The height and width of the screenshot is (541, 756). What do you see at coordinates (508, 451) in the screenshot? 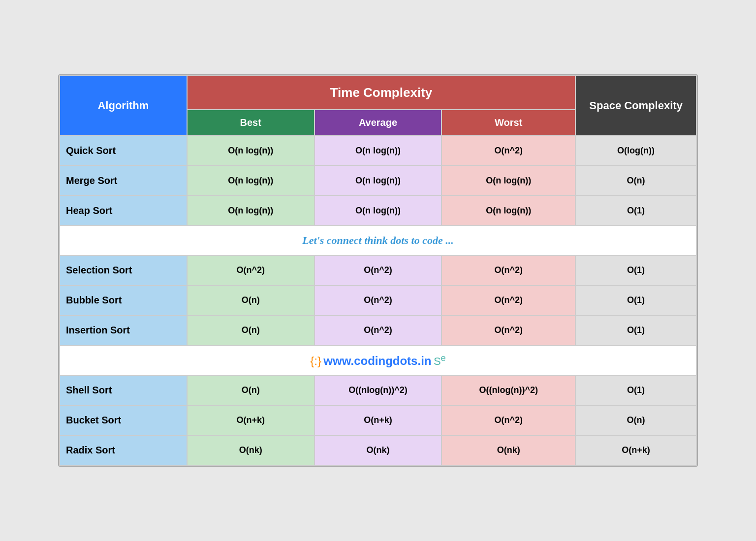
I see `worst-time-value: O(nk)` at bounding box center [508, 451].